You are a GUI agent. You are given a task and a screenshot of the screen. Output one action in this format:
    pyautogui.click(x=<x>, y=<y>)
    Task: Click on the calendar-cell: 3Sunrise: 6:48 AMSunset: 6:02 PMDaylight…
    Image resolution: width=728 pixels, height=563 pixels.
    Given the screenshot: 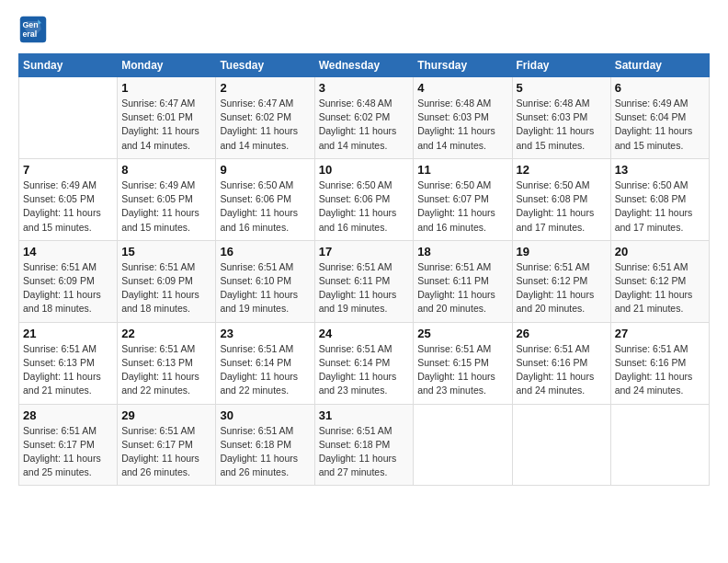 What is the action you would take?
    pyautogui.click(x=364, y=118)
    